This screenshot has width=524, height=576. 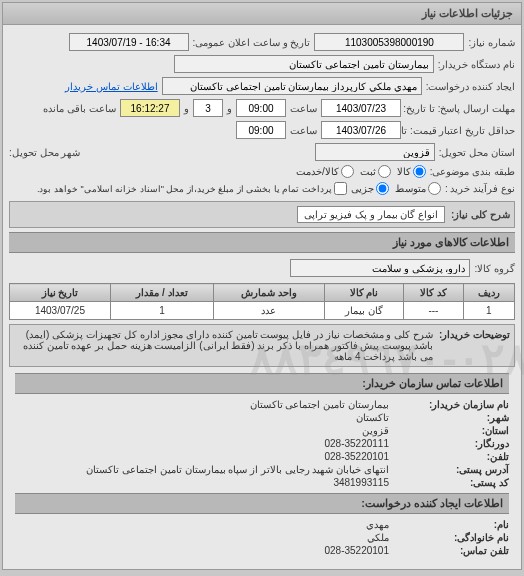 What do you see at coordinates (434, 293) in the screenshot?
I see `th-code: کد کالا` at bounding box center [434, 293].